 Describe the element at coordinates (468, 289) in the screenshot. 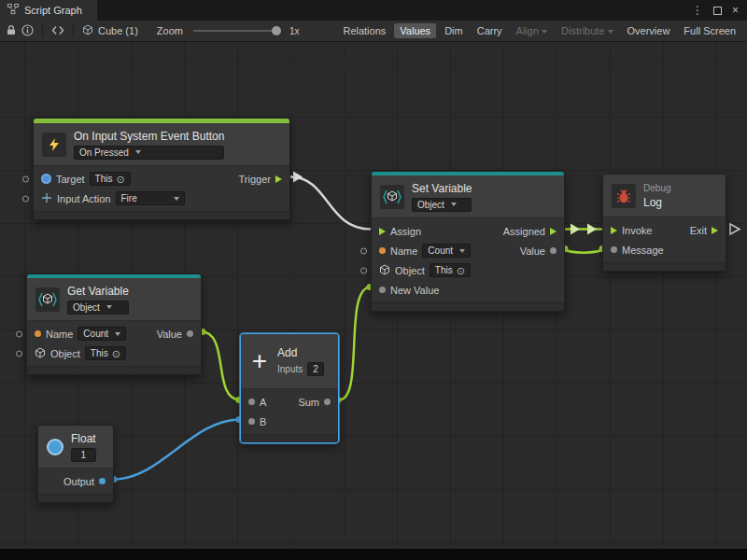

I see `row-new-value: New Value` at that location.